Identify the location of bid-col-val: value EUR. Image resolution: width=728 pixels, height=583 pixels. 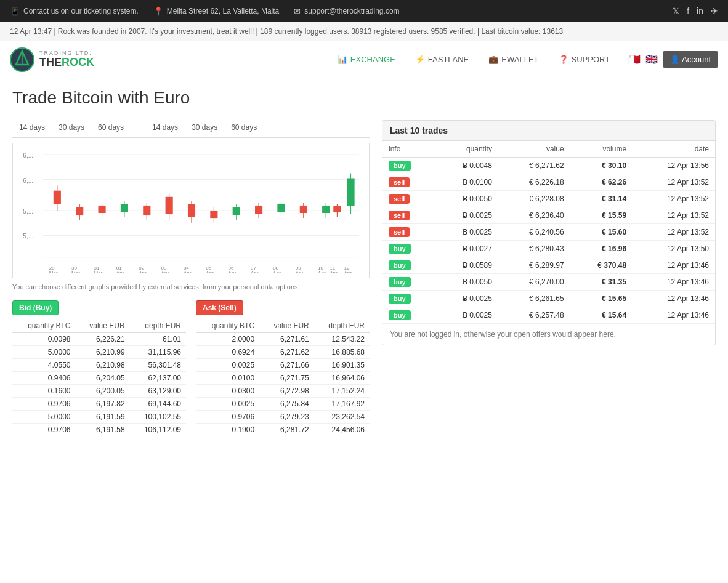
(103, 326).